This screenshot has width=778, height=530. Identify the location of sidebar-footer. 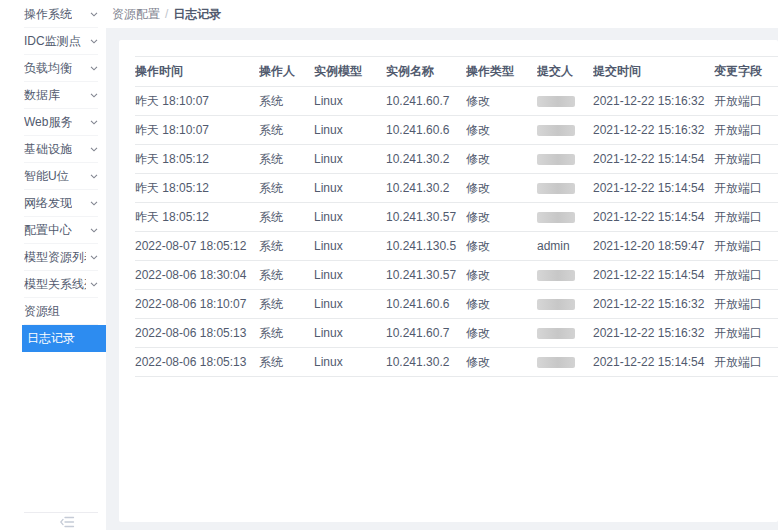
(61, 521).